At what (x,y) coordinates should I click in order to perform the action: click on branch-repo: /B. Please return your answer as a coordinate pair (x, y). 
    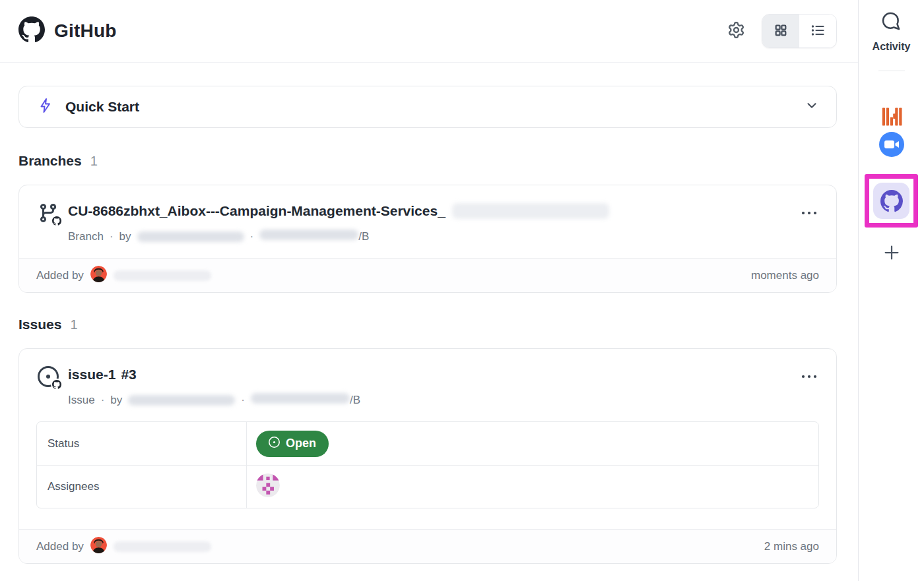
    Looking at the image, I should click on (314, 236).